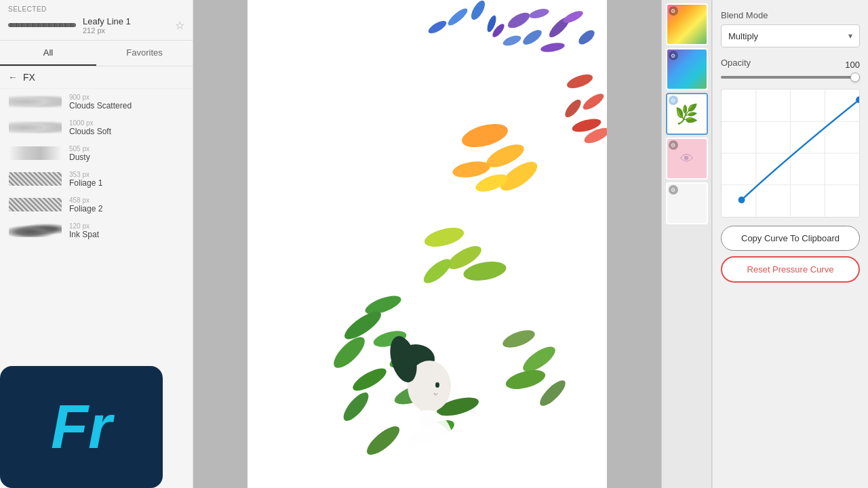  Describe the element at coordinates (96, 25) in the screenshot. I see `selected-brush-item: Leafy Line 1 212 px ☆` at that location.